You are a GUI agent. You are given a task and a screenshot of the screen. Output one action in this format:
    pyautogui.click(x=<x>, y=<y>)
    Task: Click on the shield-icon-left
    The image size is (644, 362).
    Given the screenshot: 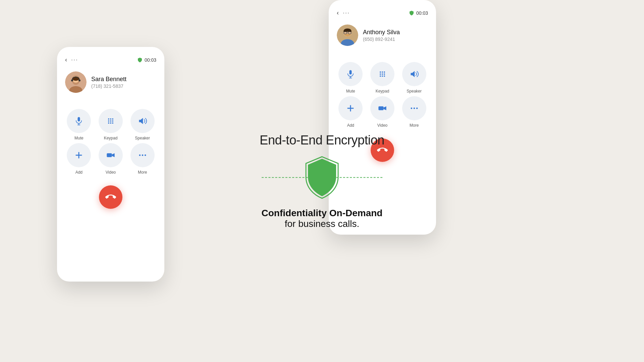 What is the action you would take?
    pyautogui.click(x=140, y=60)
    